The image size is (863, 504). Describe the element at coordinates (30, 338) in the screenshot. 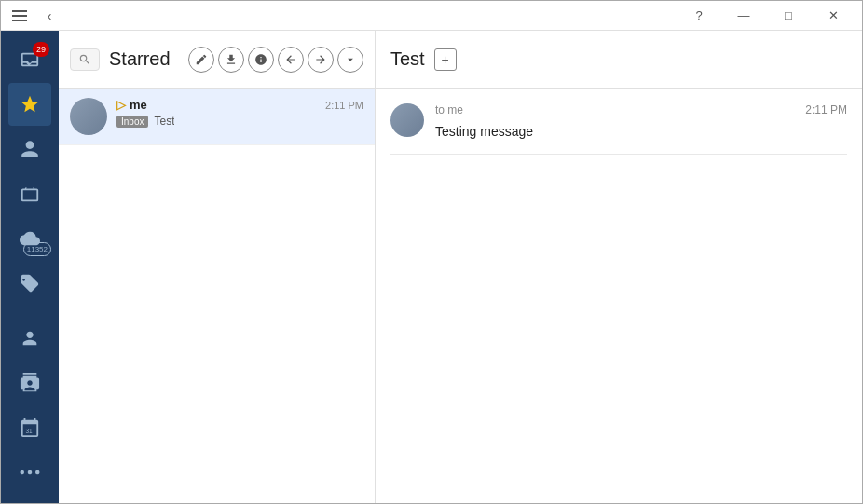

I see `person-icon` at that location.